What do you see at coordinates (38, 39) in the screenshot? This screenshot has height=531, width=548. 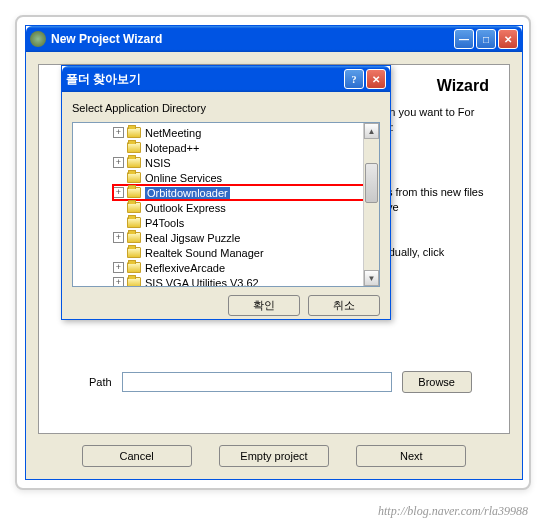 I see `app-icon` at bounding box center [38, 39].